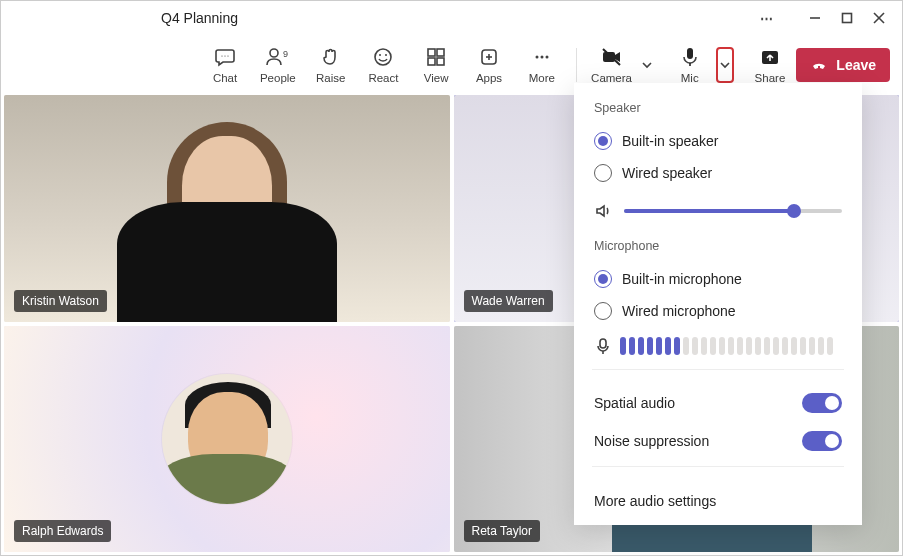  What do you see at coordinates (490, 65) in the screenshot?
I see `apps-button: Apps` at bounding box center [490, 65].